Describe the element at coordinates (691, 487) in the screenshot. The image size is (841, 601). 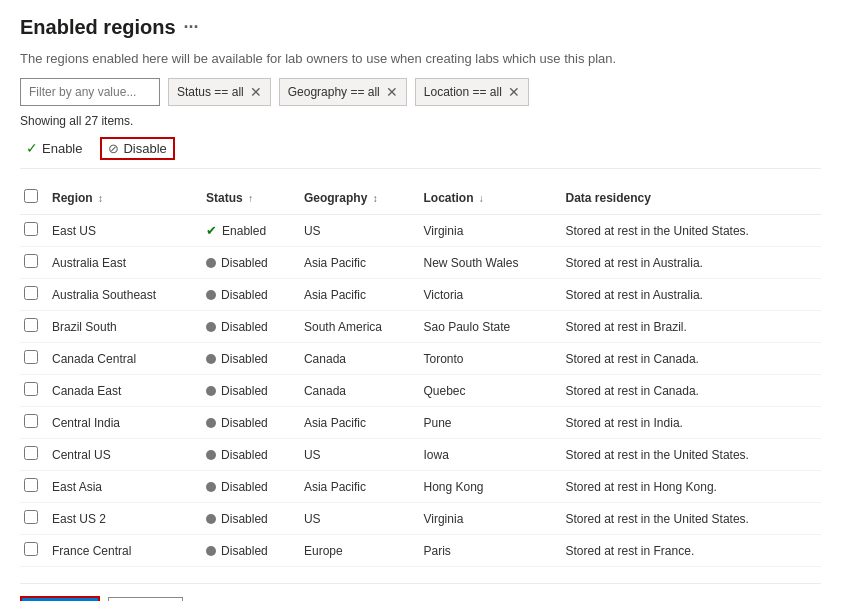
I see `cell-residency: Stored at rest in Hong Kong.` at that location.